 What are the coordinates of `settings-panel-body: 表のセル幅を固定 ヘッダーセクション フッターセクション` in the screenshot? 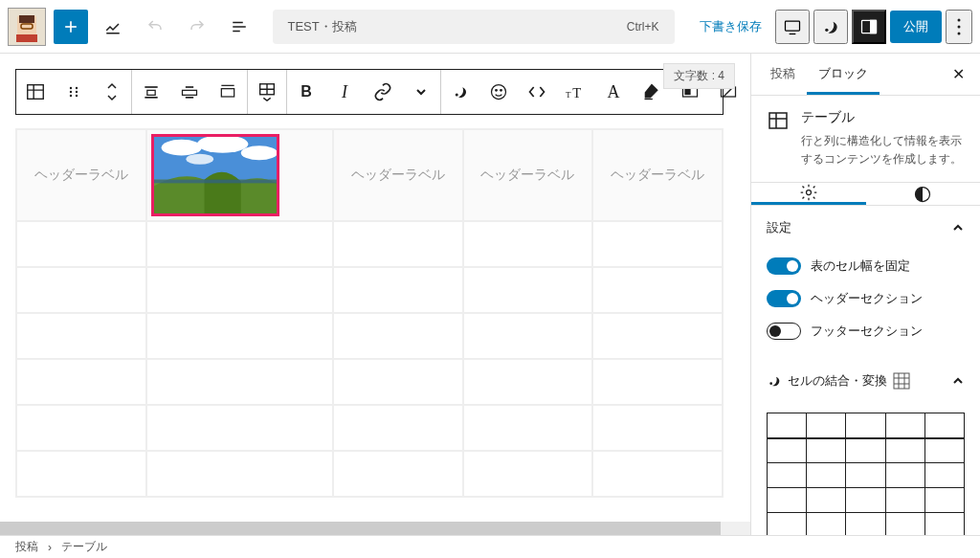 It's located at (865, 304).